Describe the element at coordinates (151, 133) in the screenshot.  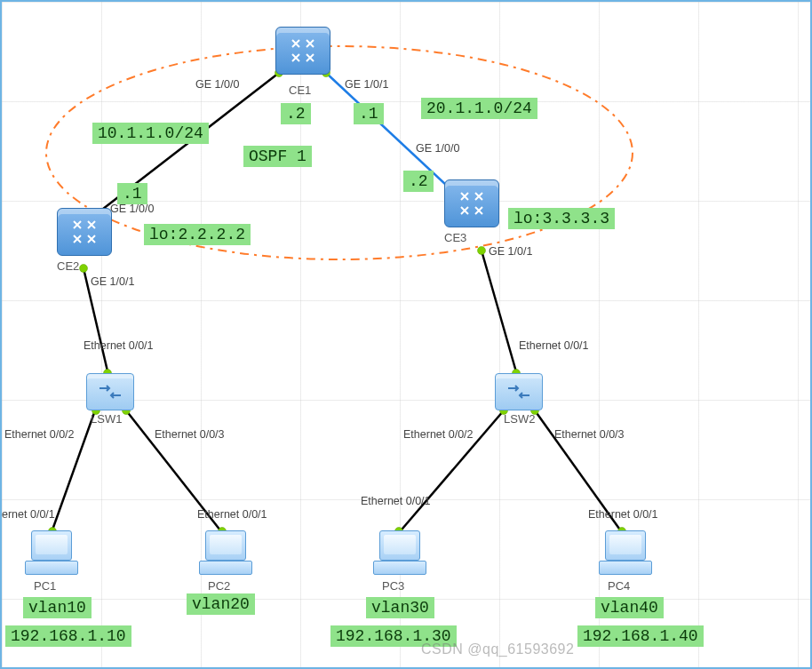
I see `subnet-left: 10.1.1.0/24` at that location.